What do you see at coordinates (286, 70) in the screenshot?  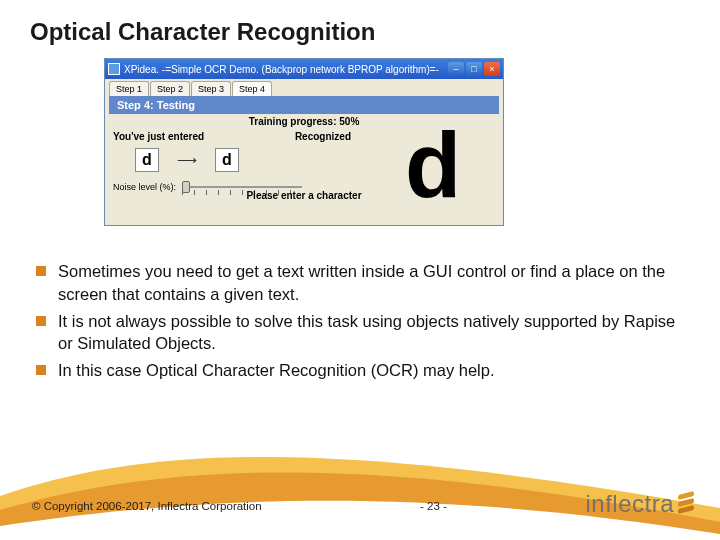 I see `window-title: XPidea. -=Simple OCR Demo. (Backprop net…` at bounding box center [286, 70].